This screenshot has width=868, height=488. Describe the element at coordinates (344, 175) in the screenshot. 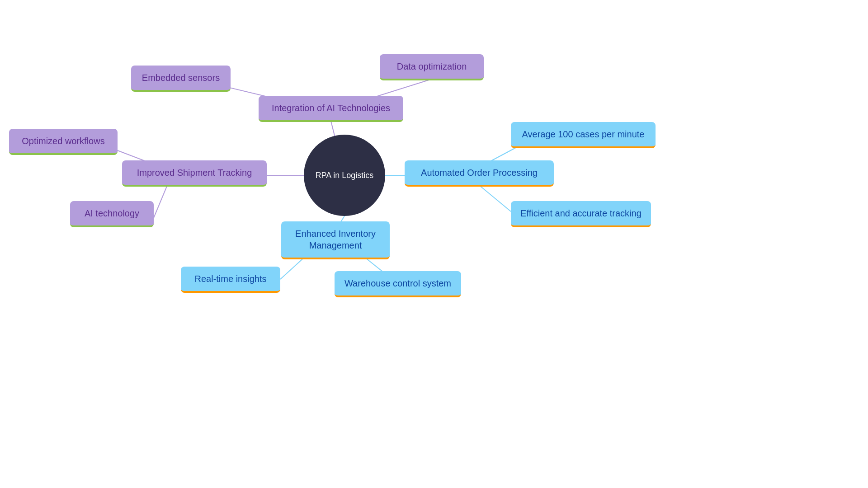

I see `center-node: RPA in Logistics` at that location.